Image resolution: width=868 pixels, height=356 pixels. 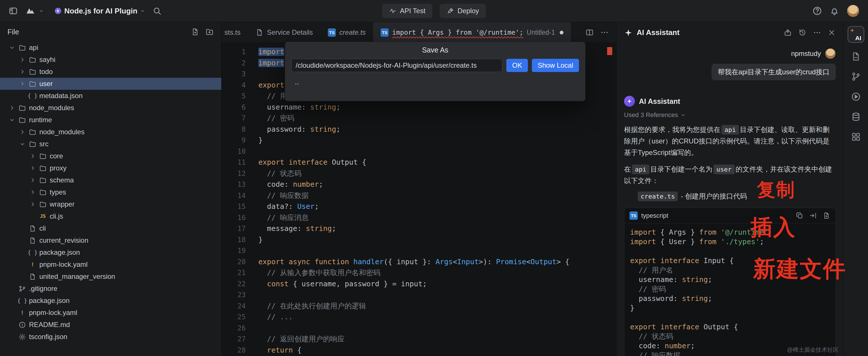 What do you see at coordinates (111, 96) in the screenshot?
I see `tree-item-metadata.json: { }metadata.json` at bounding box center [111, 96].